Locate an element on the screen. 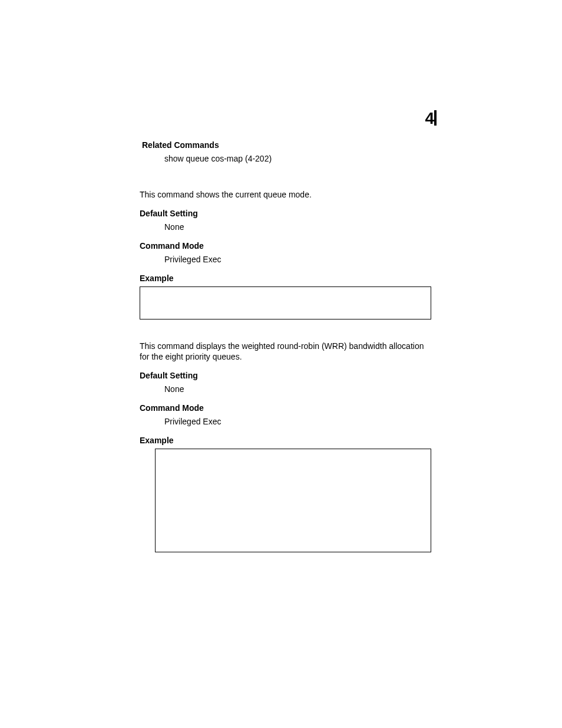 The image size is (562, 728). command-mode-value-2: Privileged Exec is located at coordinates (298, 422).